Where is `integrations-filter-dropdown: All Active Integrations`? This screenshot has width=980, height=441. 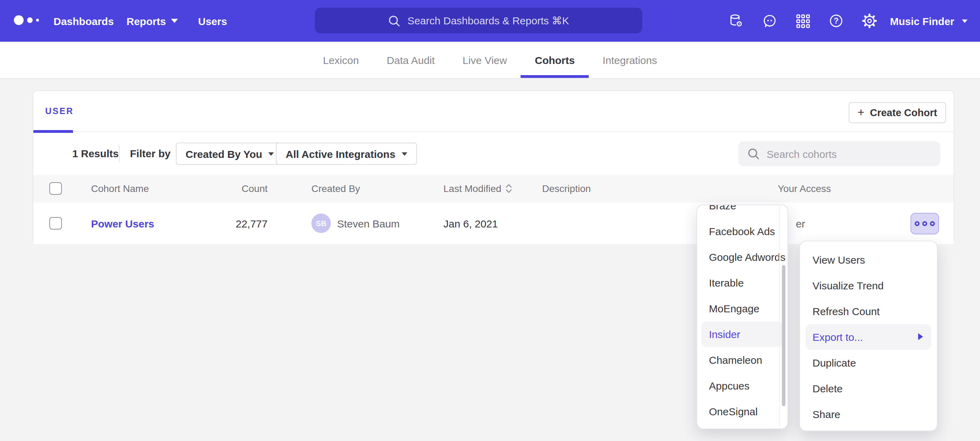
integrations-filter-dropdown: All Active Integrations is located at coordinates (346, 154).